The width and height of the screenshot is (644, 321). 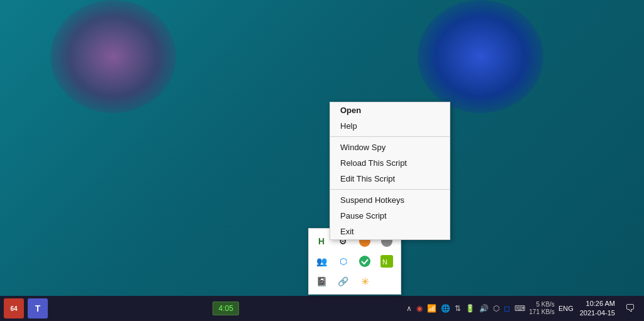 What do you see at coordinates (480, 57) in the screenshot?
I see `bulb-right-decoration` at bounding box center [480, 57].